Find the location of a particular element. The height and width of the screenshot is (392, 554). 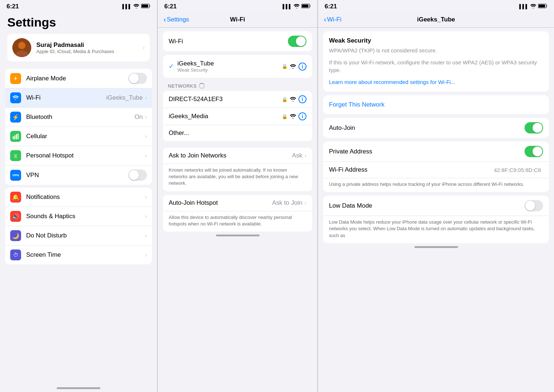

networks-section-header: NETWORKS is located at coordinates (238, 84).